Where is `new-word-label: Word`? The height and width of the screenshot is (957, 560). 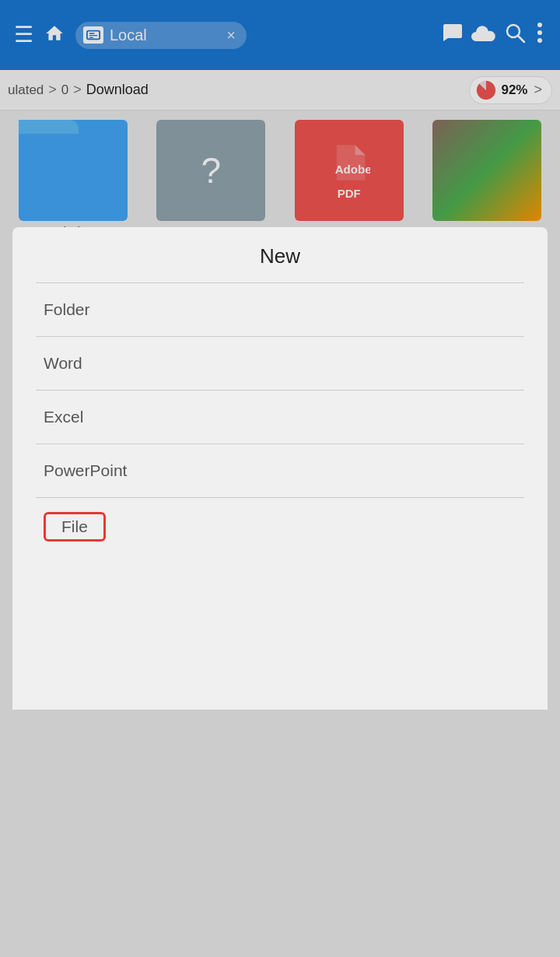
new-word-label: Word is located at coordinates (63, 363).